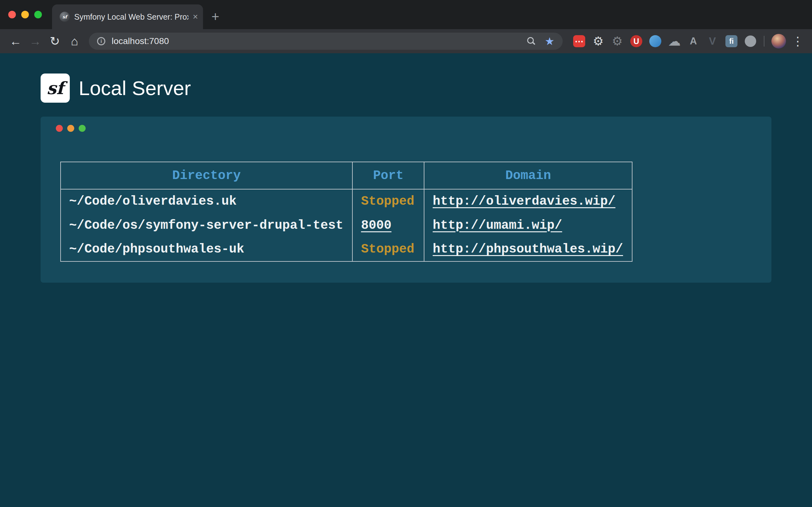 This screenshot has height=507, width=812. I want to click on zoom-magnifier-icon, so click(531, 41).